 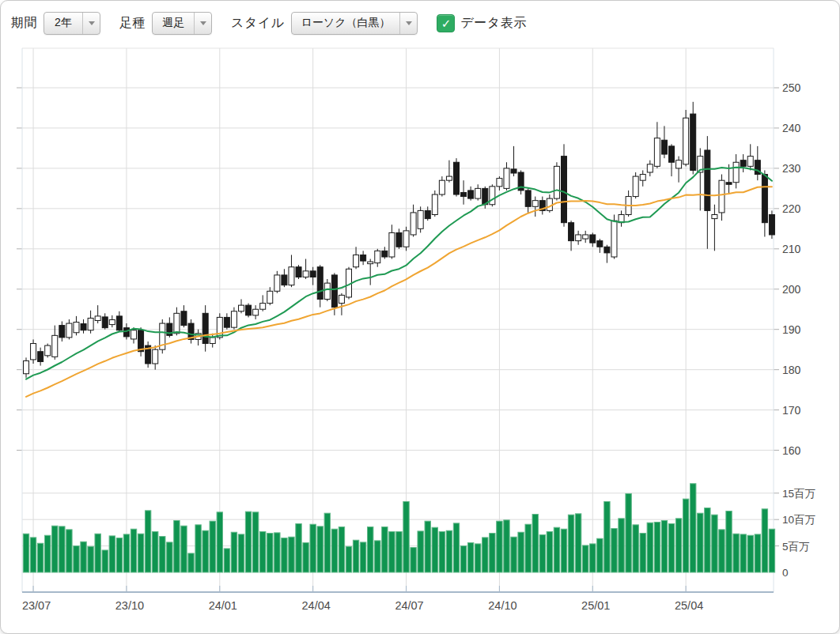 I want to click on x-tick-label: 24/01, so click(x=223, y=606).